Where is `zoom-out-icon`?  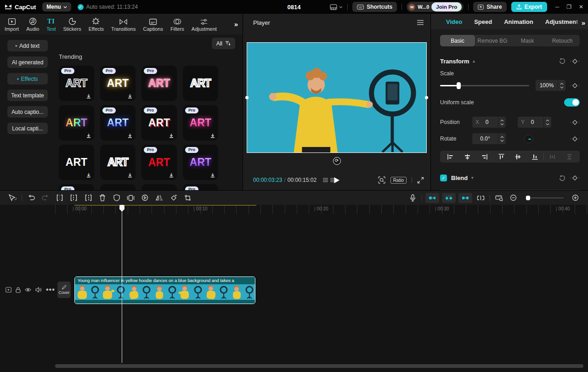 zoom-out-icon is located at coordinates (514, 198).